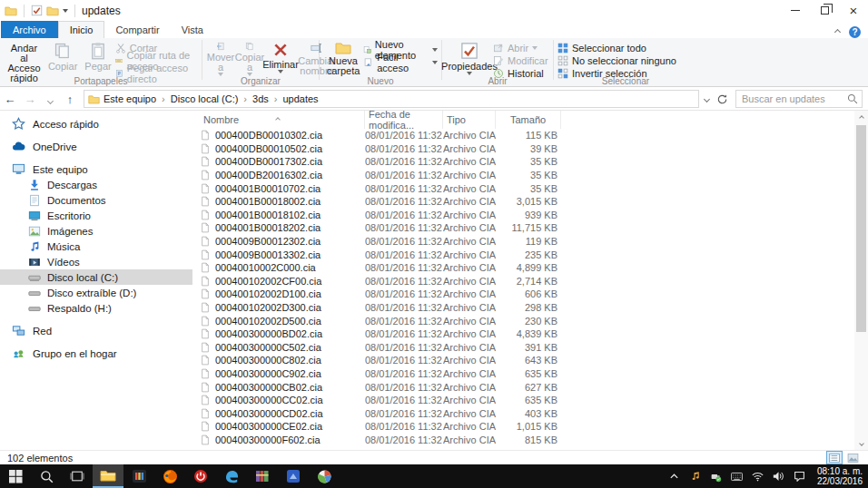  I want to click on file-row: 000400300000CB02.cia08/01/2016 11:32 a..…, so click(523, 386).